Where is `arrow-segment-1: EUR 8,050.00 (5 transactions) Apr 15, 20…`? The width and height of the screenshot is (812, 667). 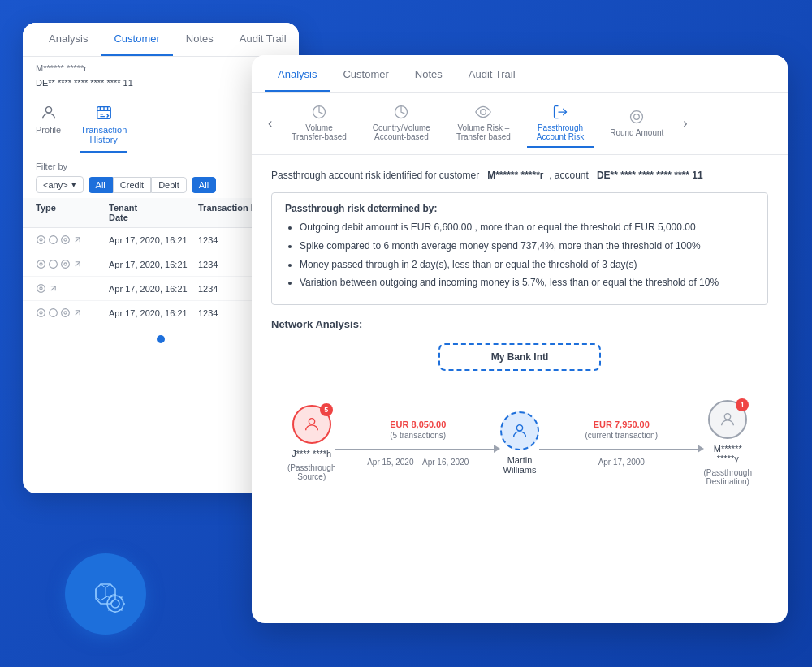
arrow-segment-1: EUR 8,050.00 (5 transactions) Apr 15, 20… is located at coordinates (417, 443).